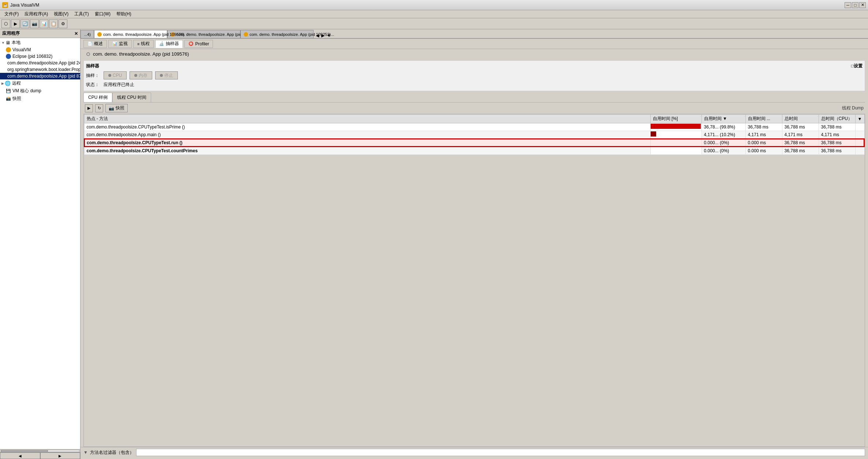  I want to click on sub-tab-monitor: 📊 监视, so click(120, 44).